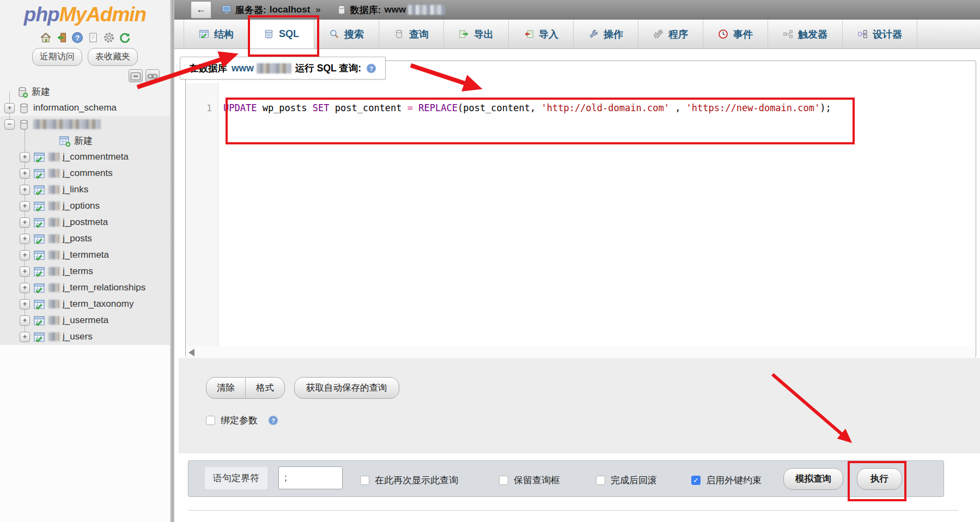  I want to click on back-button: ←, so click(201, 10).